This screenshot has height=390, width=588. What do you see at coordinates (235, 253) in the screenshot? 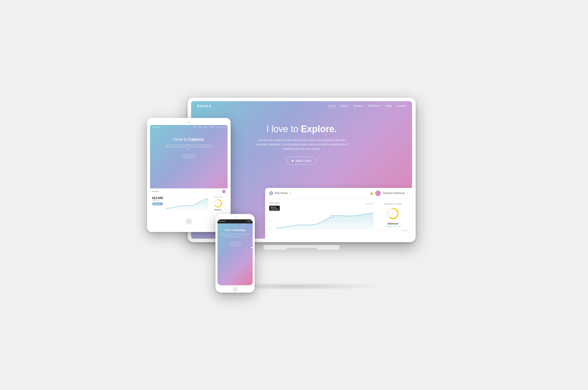
I see `phone-frame: RACKS ≡ MENU I love to Develop. A small …` at bounding box center [235, 253].